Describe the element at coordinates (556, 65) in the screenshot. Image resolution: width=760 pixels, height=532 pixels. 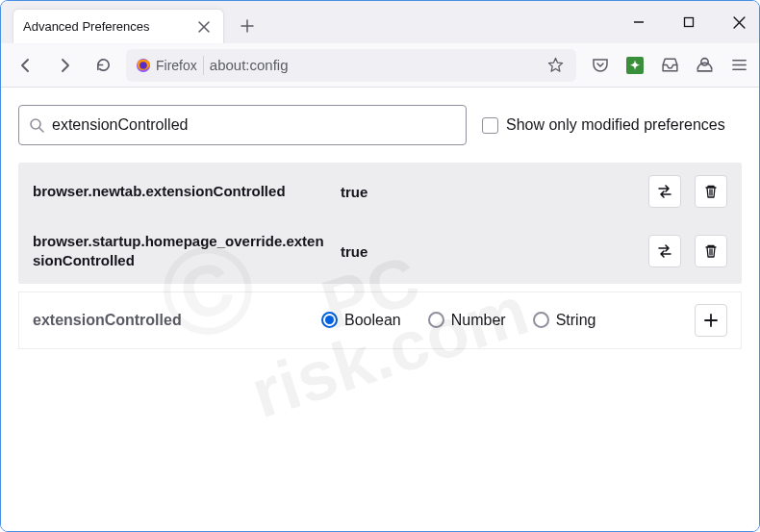
I see `bookmark-star-icon` at that location.